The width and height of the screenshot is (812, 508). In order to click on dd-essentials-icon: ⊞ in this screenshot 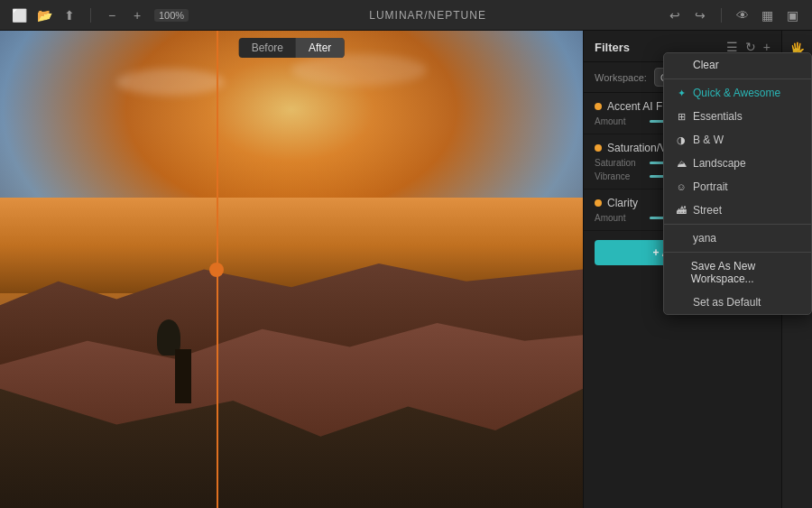, I will do `click(681, 117)`.